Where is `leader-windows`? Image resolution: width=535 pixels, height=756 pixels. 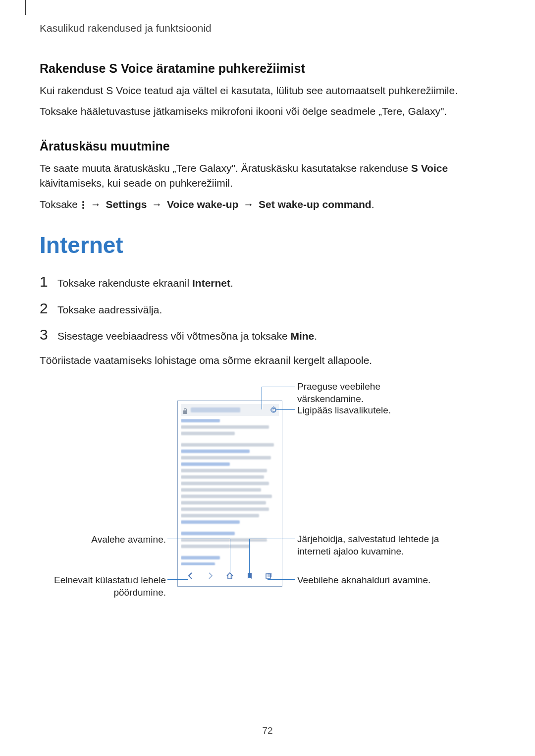
leader-windows is located at coordinates (281, 579).